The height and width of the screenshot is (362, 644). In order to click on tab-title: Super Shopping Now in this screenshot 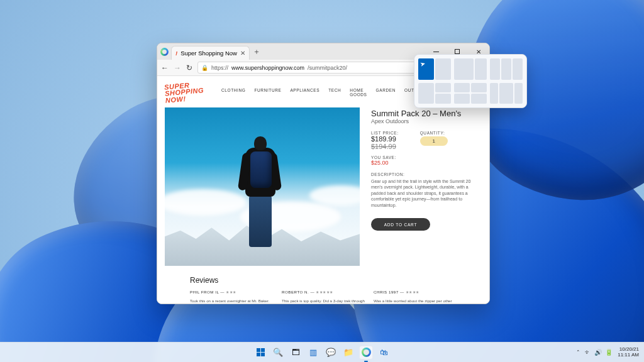, I will do `click(209, 53)`.